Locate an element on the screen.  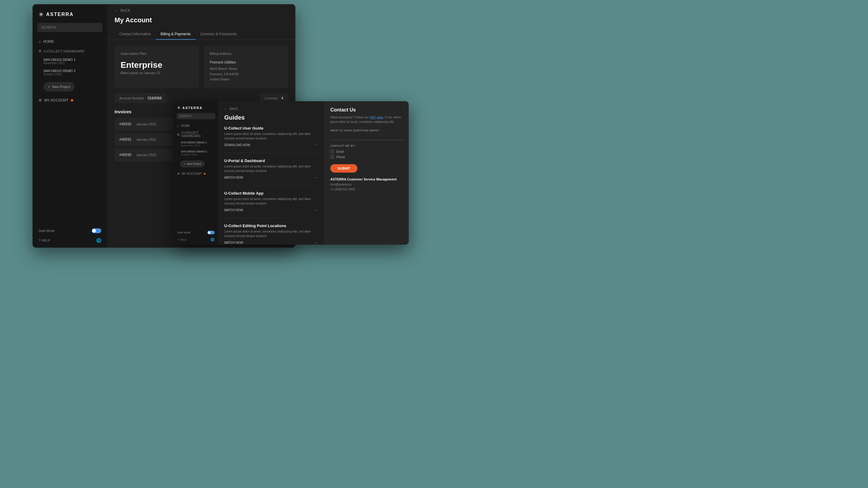
sidebar-project-2: SAN DIEGO DEMO 2 October 2020 is located at coordinates (70, 73).